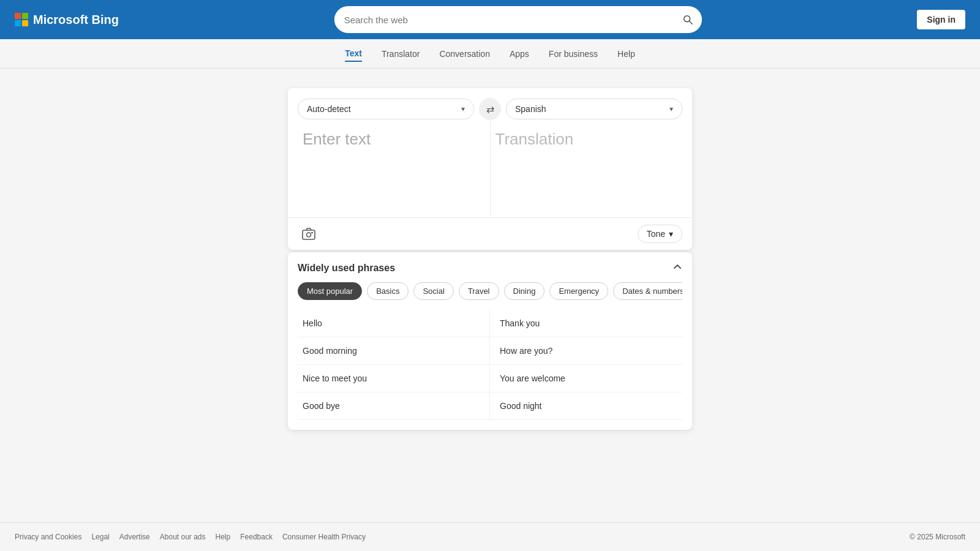 The image size is (980, 551). I want to click on nav-item-text: Text, so click(353, 54).